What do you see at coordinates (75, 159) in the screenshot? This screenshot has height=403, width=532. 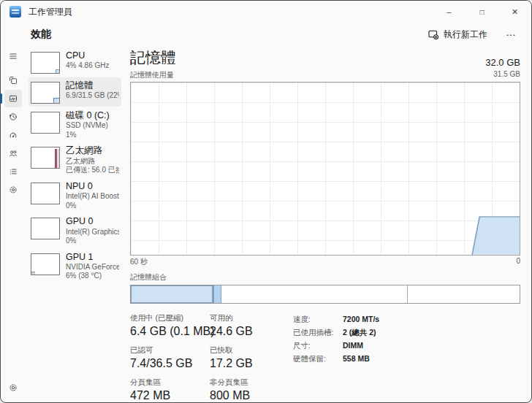 I see `device-item-ethernet: 乙太網路 乙太網路 已傳送: 56.0 已接收: 4C` at bounding box center [75, 159].